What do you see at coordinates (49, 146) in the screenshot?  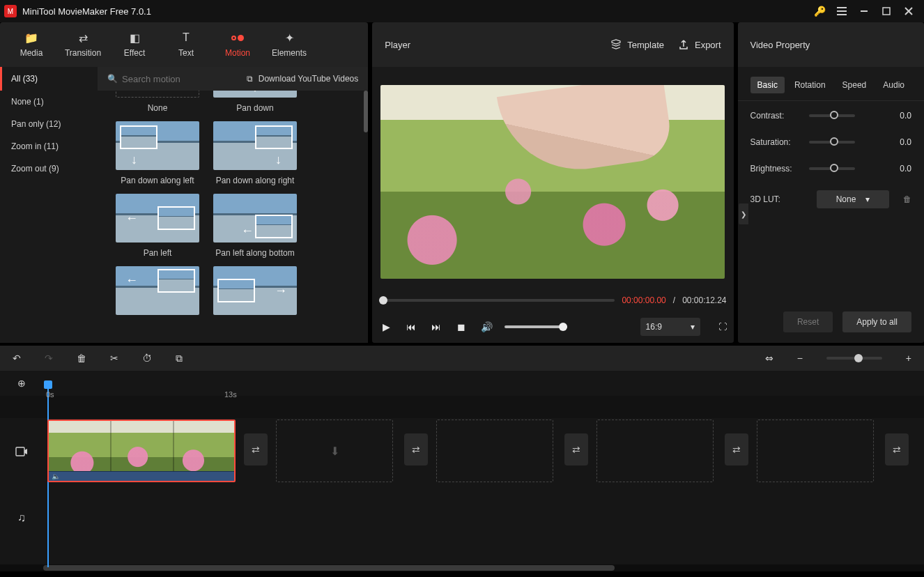 I see `category-zoom-in: Zoom in (11)` at bounding box center [49, 146].